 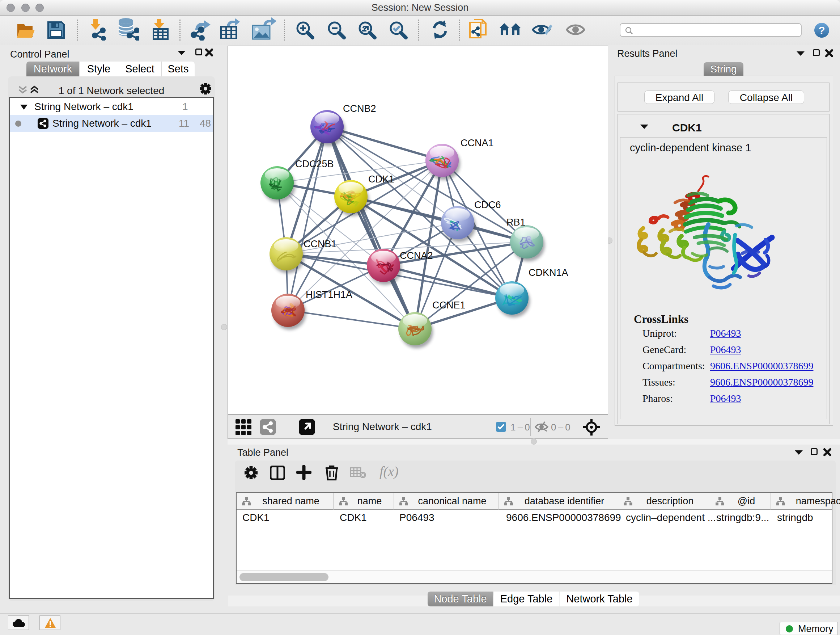 What do you see at coordinates (488, 205) in the screenshot?
I see `svg-text: CDC6` at bounding box center [488, 205].